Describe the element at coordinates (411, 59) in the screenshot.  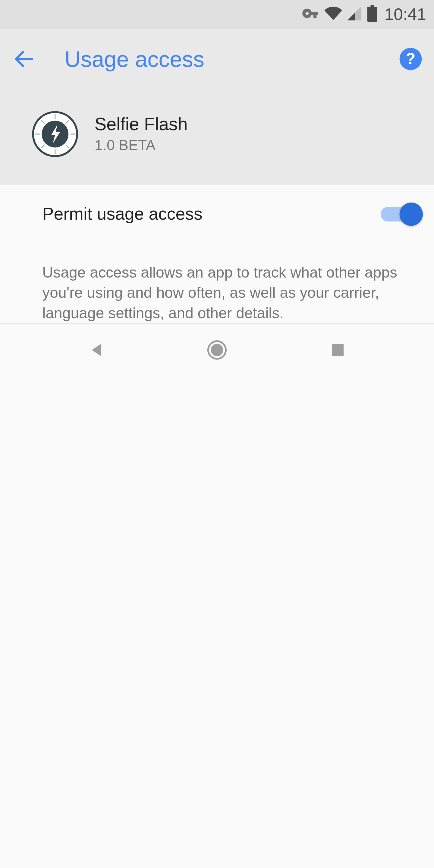
I see `help-icon: ?` at that location.